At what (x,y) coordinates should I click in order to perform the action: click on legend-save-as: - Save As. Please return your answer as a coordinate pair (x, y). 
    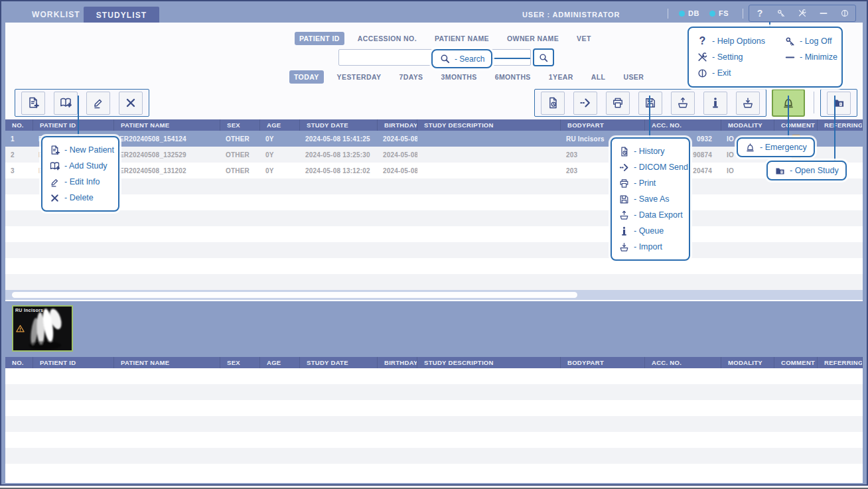
    Looking at the image, I should click on (650, 199).